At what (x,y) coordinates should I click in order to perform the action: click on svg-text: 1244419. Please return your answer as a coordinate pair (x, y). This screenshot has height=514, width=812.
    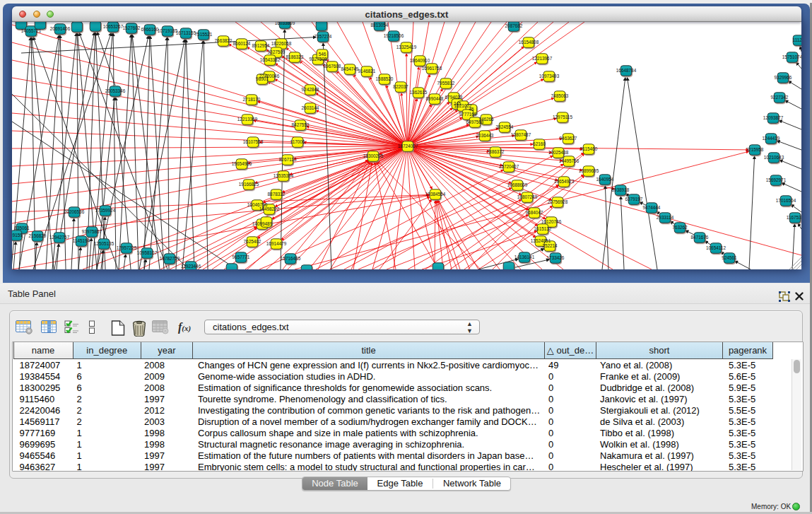
    Looking at the image, I should click on (772, 139).